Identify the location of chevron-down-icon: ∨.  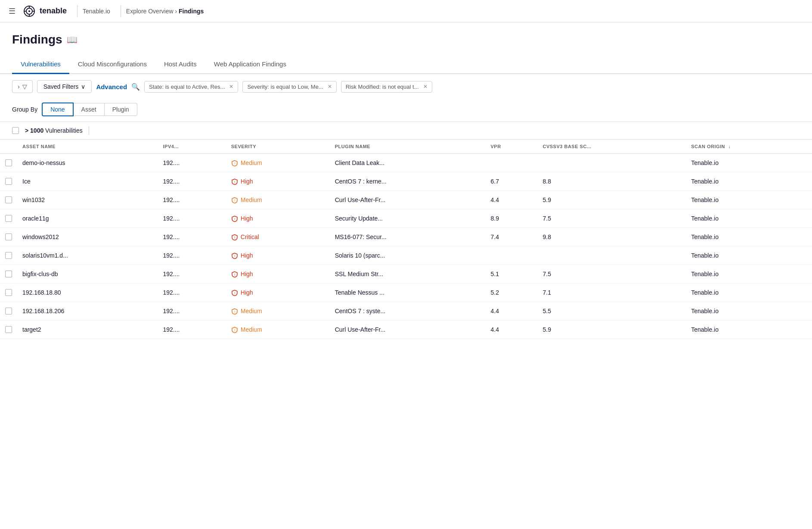
(83, 87).